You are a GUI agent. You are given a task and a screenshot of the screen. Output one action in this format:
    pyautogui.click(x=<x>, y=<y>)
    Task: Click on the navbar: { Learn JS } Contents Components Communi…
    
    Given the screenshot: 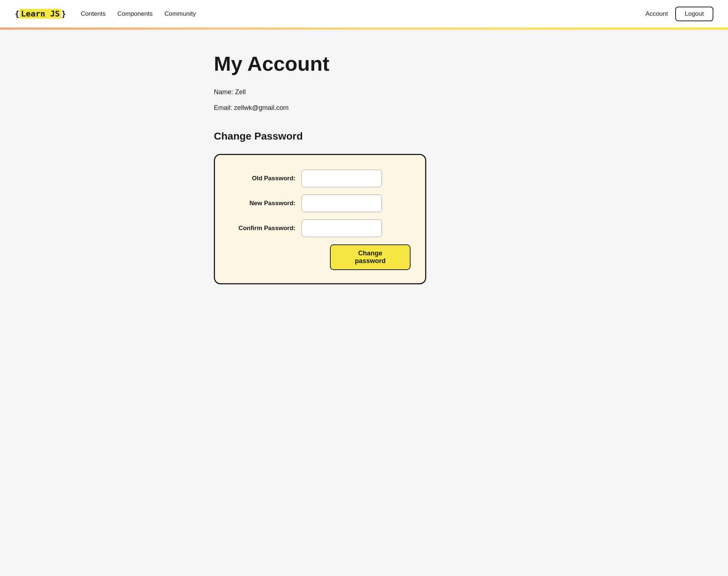 What is the action you would take?
    pyautogui.click(x=364, y=14)
    